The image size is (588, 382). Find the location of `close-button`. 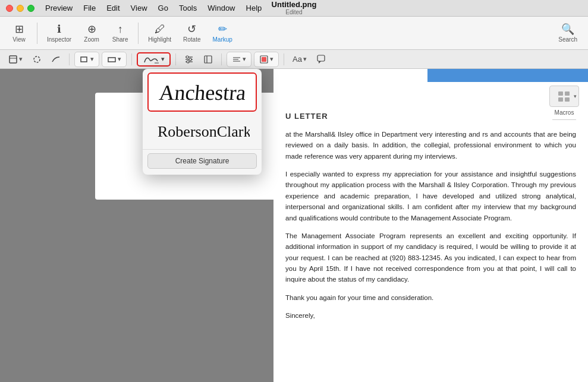

close-button is located at coordinates (10, 8).